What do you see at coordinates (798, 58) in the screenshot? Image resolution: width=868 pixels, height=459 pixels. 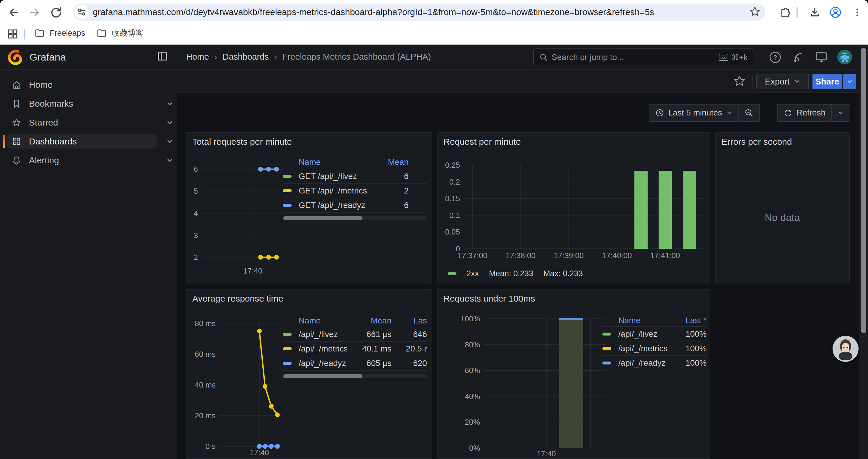 I see `news-button` at bounding box center [798, 58].